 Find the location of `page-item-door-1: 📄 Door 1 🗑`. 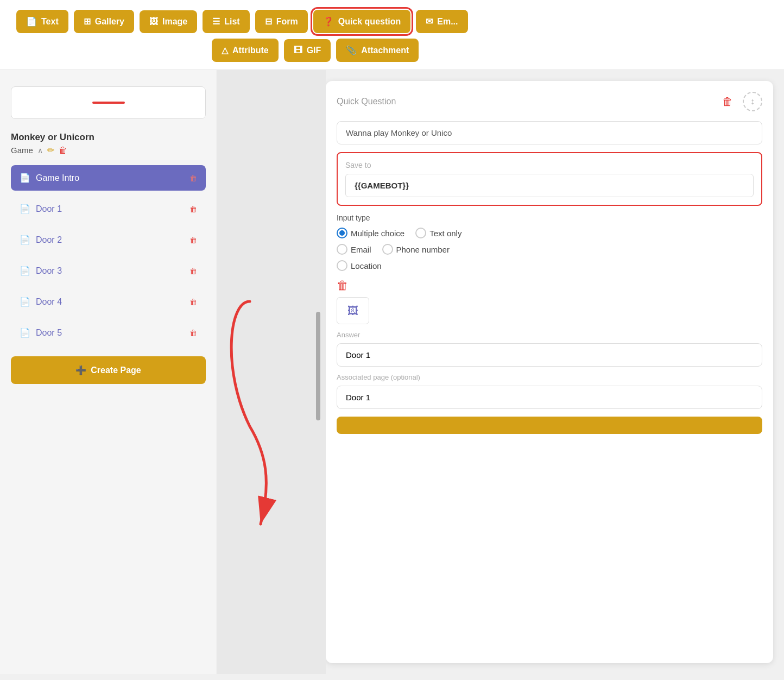

page-item-door-1: 📄 Door 1 🗑 is located at coordinates (109, 209).